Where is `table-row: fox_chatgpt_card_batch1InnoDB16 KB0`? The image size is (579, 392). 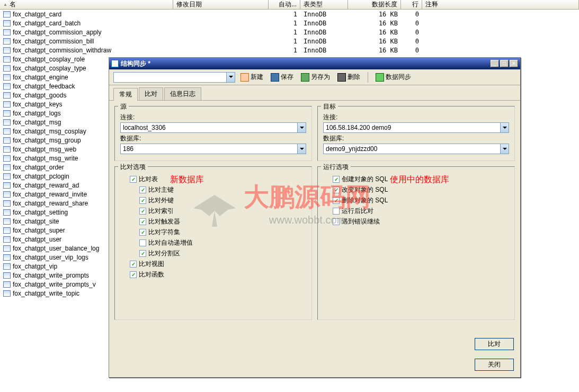 table-row: fox_chatgpt_card_batch1InnoDB16 KB0 is located at coordinates (289, 23).